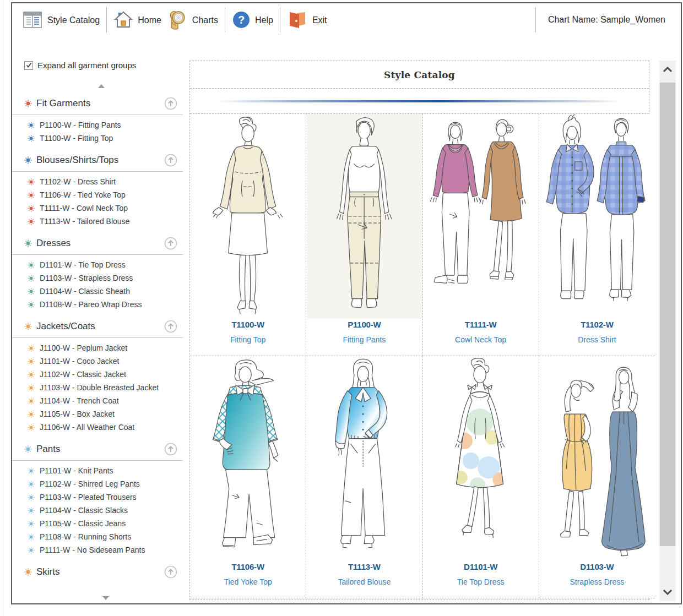 This screenshot has height=616, width=683. Describe the element at coordinates (101, 484) in the screenshot. I see `sidebar-item-p1102w: P1102-W - Shirred Leg Pants` at that location.